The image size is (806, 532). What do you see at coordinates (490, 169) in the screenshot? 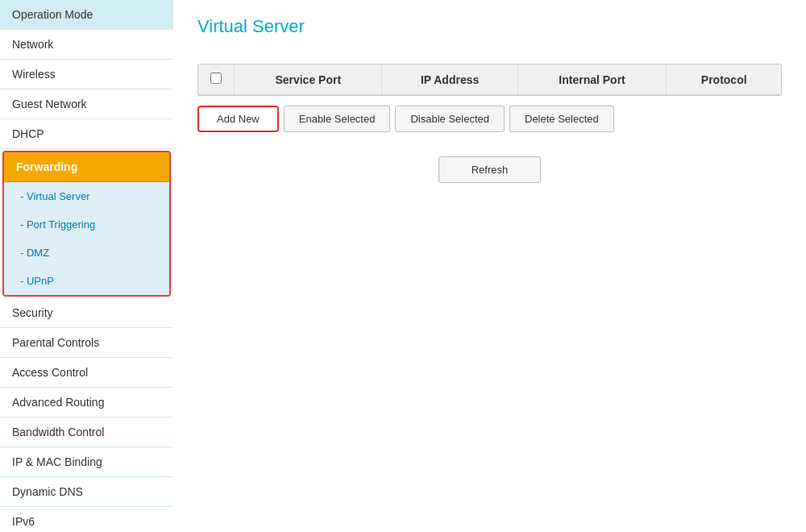
I see `refresh-button: Refresh` at bounding box center [490, 169].